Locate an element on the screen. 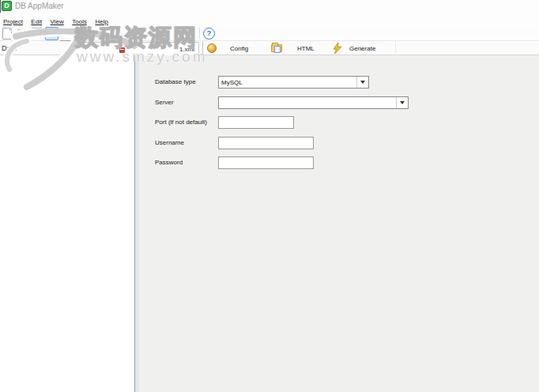 The width and height of the screenshot is (539, 392). generate-lightning-icon is located at coordinates (337, 48).